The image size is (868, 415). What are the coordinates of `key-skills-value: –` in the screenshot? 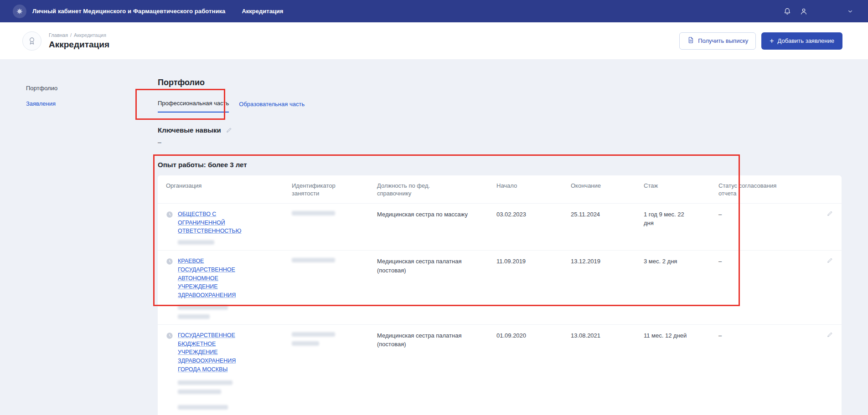 It's located at (500, 142).